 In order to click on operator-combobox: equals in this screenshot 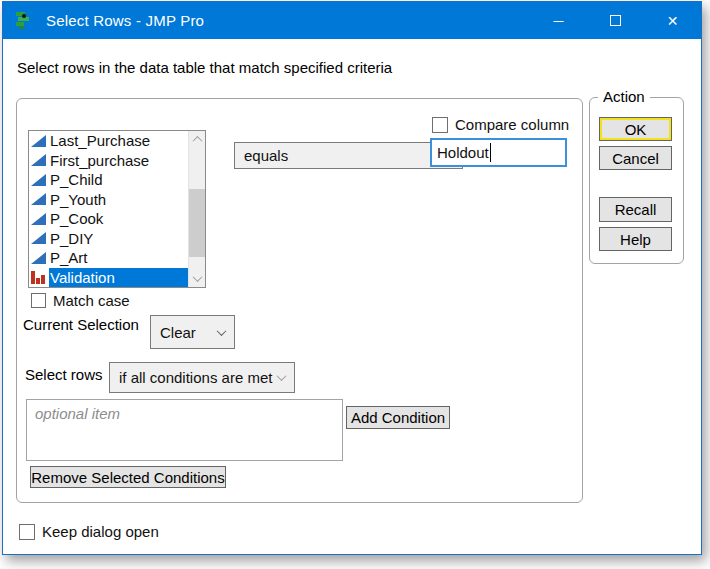, I will do `click(348, 156)`.